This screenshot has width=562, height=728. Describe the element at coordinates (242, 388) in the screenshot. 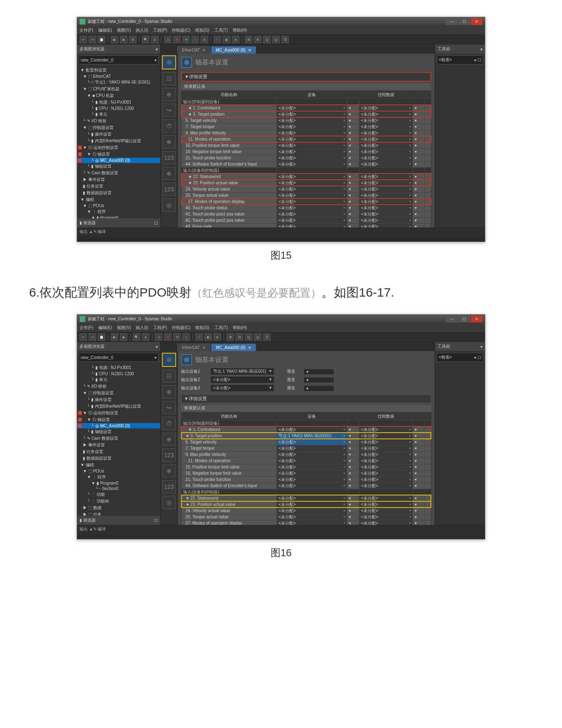

I see `device-select: <未分配> ▾` at that location.